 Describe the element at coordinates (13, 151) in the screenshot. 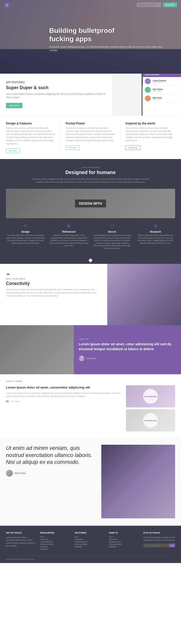

I see `feature-btn-1: See More` at that location.